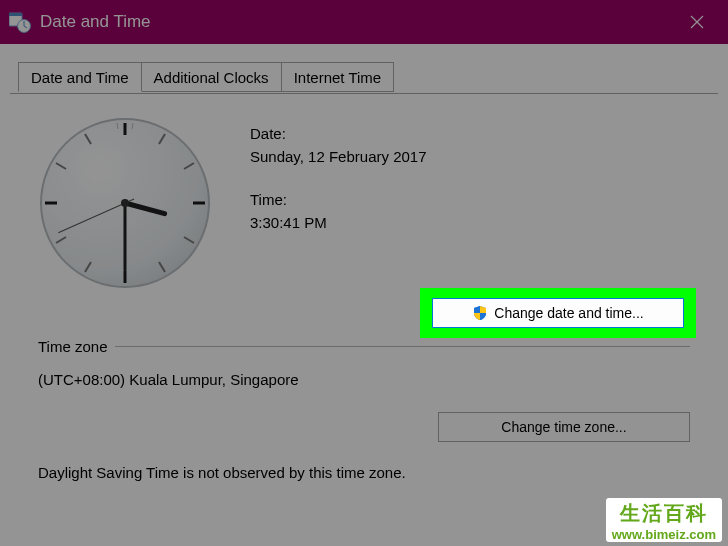  Describe the element at coordinates (338, 77) in the screenshot. I see `tab-internet-time: Internet Time` at that location.